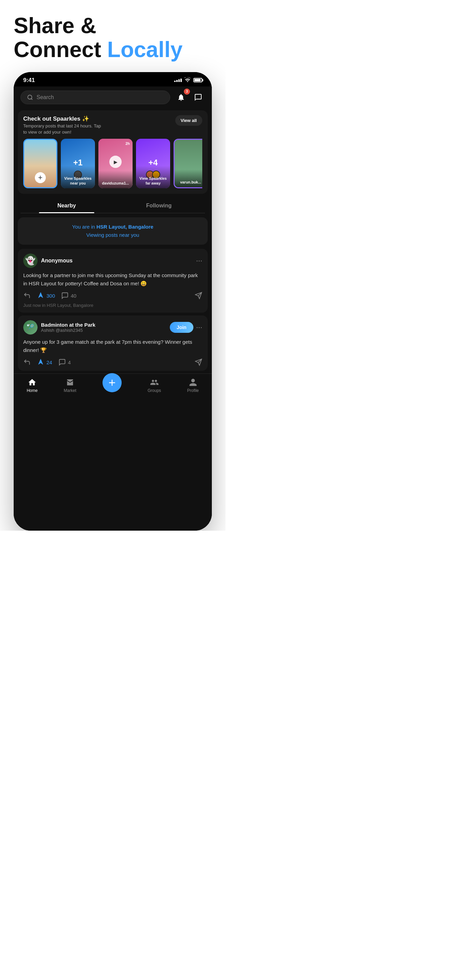 The image size is (451, 980). I want to click on spaarkles-scroll: + +1 View Spaarklesnear you, so click(113, 164).